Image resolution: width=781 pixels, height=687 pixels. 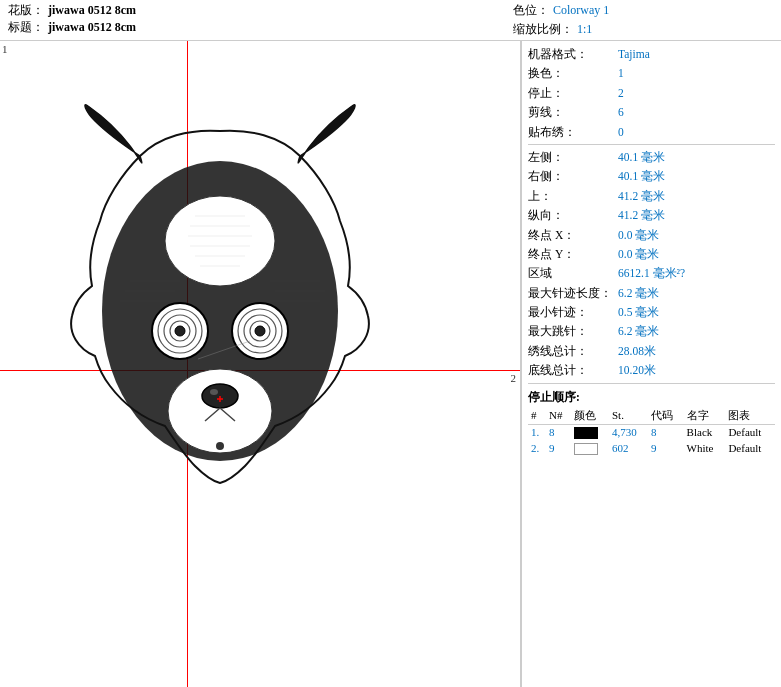 I want to click on patch-row: 贴布绣： 0, so click(x=652, y=132).